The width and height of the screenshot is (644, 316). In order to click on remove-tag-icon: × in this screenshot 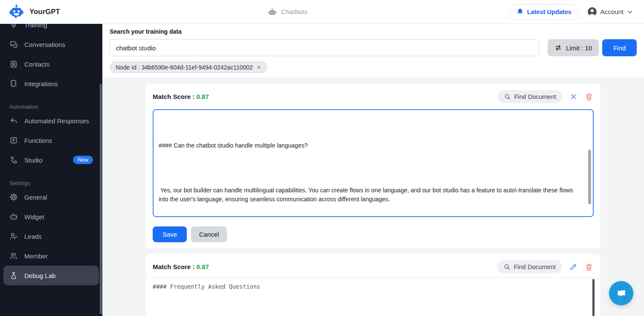, I will do `click(259, 67)`.